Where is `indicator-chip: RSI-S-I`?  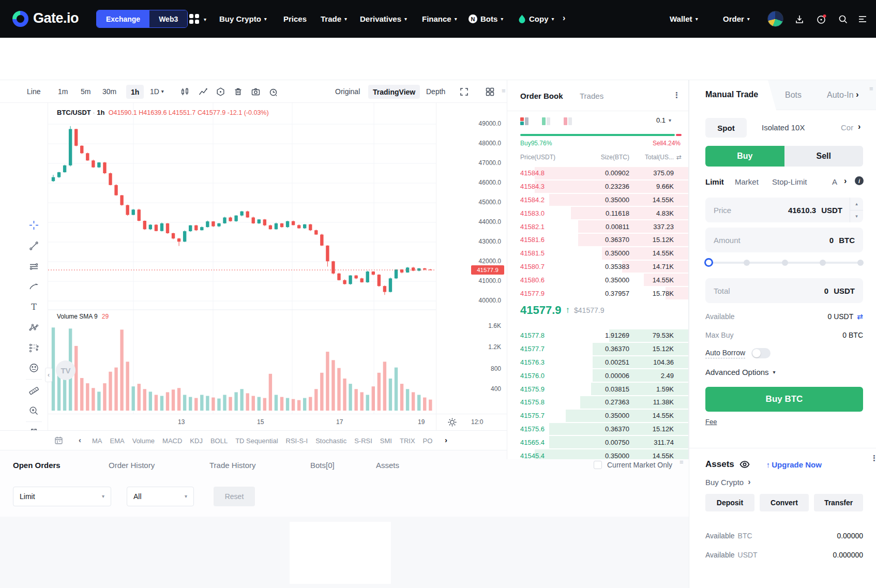
indicator-chip: RSI-S-I is located at coordinates (297, 441).